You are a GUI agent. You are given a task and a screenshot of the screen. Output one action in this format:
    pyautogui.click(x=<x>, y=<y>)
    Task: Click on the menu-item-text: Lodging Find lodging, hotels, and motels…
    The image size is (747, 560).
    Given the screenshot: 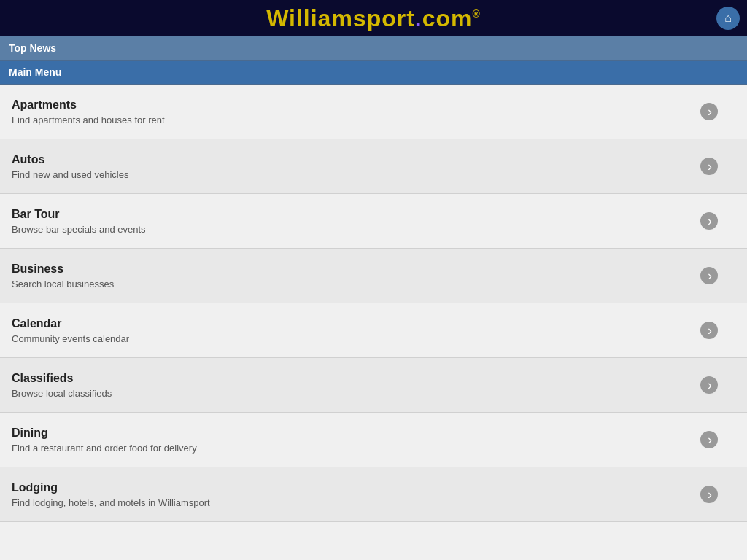 What is the action you would take?
    pyautogui.click(x=111, y=494)
    